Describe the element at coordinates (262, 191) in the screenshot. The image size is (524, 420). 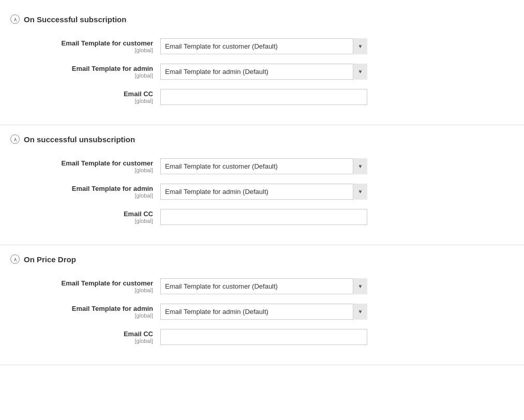
I see `form-row-admin-template-2: Email Template for admin[global]Email Te…` at that location.